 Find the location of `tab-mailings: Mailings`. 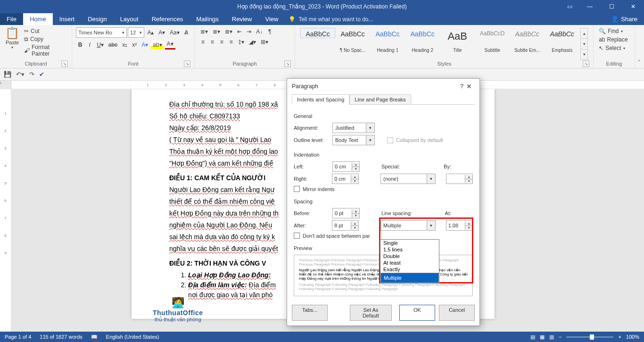

tab-mailings: Mailings is located at coordinates (207, 19).